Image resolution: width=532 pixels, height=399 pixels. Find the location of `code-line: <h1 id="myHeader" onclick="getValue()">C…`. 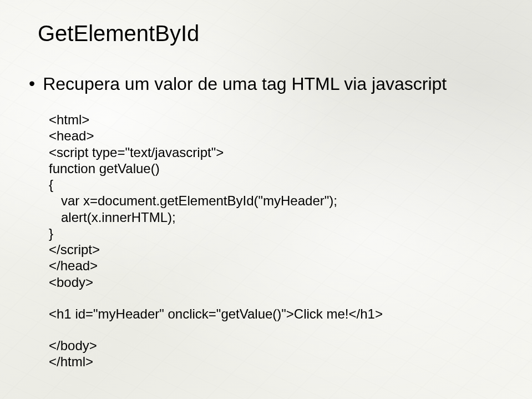

code-line: <h1 id="myHeader" onclick="getValue()">C… is located at coordinates (276, 314).